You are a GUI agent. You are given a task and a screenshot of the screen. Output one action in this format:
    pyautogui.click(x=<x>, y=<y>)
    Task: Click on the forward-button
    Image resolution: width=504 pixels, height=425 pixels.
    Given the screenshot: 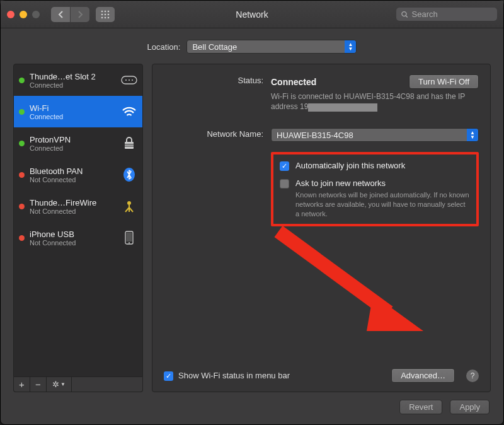 What is the action you would take?
    pyautogui.click(x=80, y=15)
    